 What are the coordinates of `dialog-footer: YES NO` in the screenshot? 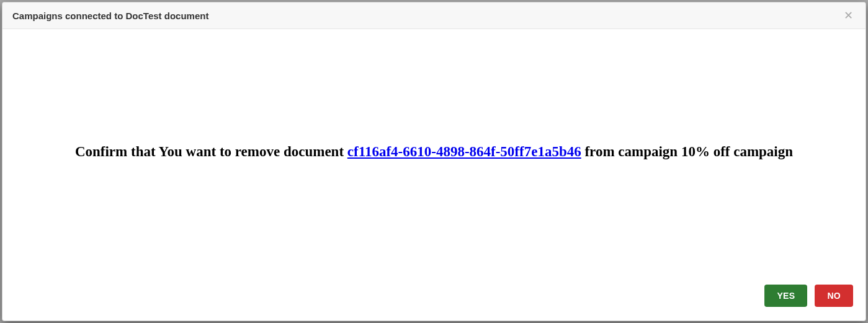 It's located at (434, 298).